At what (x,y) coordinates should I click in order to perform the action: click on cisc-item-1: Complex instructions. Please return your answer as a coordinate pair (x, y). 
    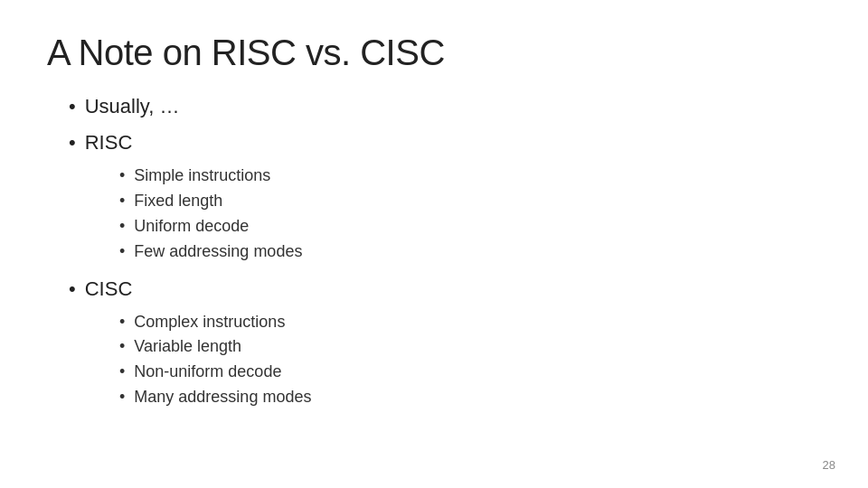
    Looking at the image, I should click on (470, 323).